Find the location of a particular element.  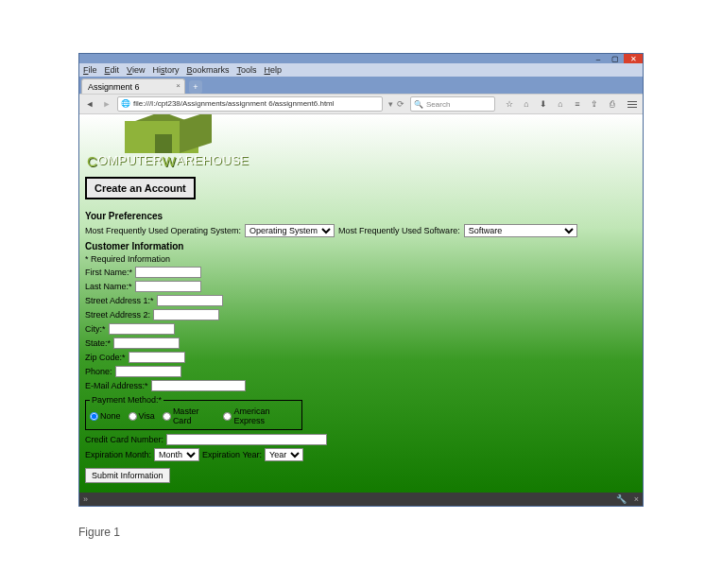

address1-input is located at coordinates (190, 301).